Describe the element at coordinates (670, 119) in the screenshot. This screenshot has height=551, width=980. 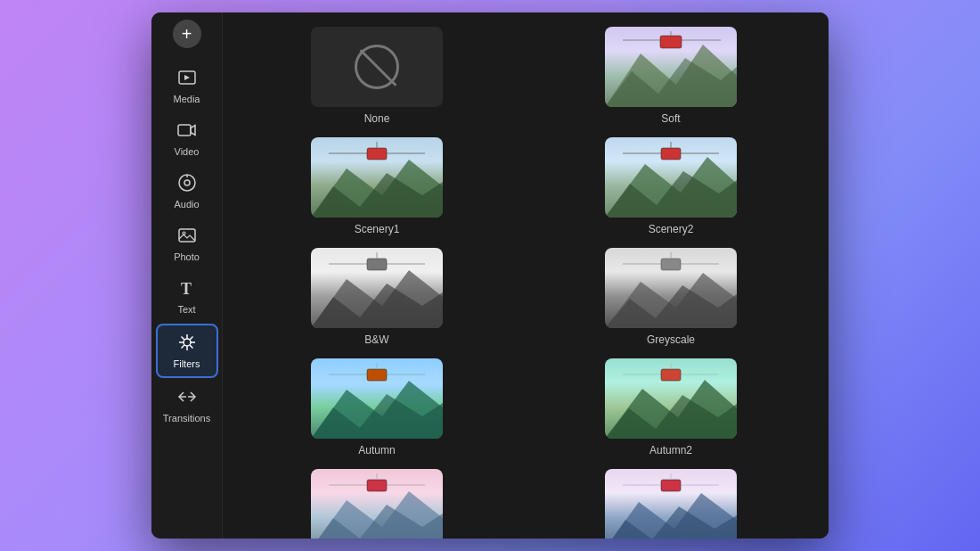
I see `filter-soft-label: Soft` at that location.